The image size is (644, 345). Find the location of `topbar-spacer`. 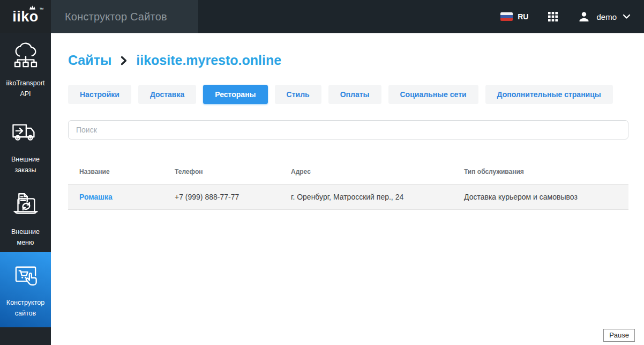

topbar-spacer is located at coordinates (349, 17).